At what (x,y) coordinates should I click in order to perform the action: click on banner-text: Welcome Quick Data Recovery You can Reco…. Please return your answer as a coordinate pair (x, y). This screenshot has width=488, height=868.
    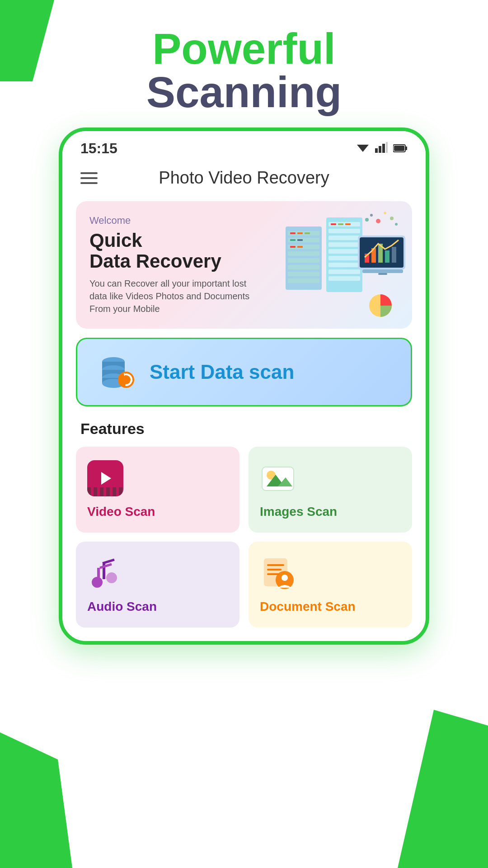
    Looking at the image, I should click on (176, 265).